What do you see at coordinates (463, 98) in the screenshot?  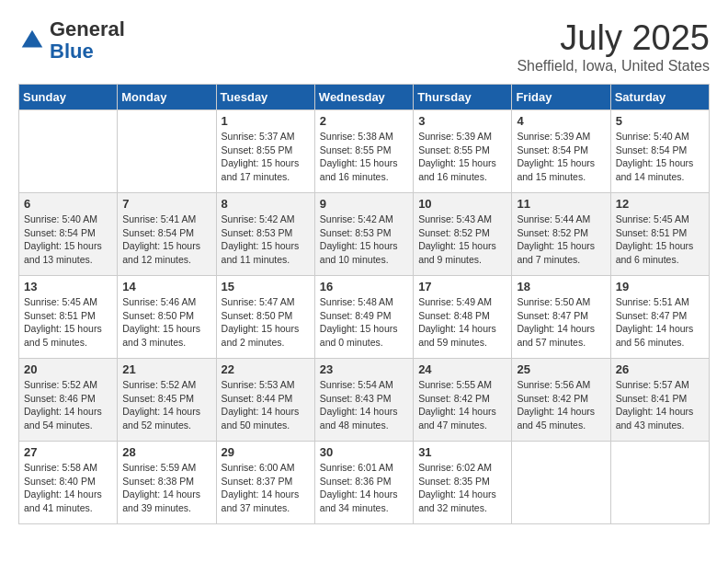 I see `header-day-thursday: Thursday` at bounding box center [463, 98].